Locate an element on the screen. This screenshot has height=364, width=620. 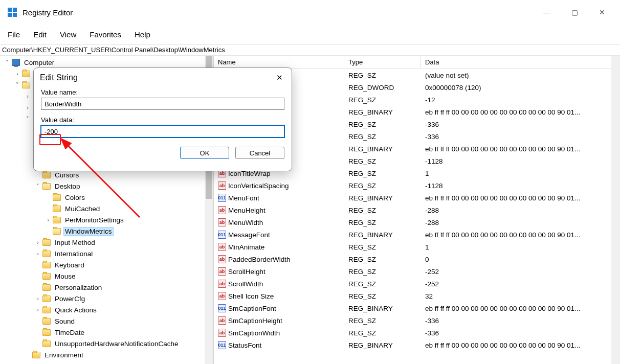
value-data: -252 is located at coordinates (521, 272).